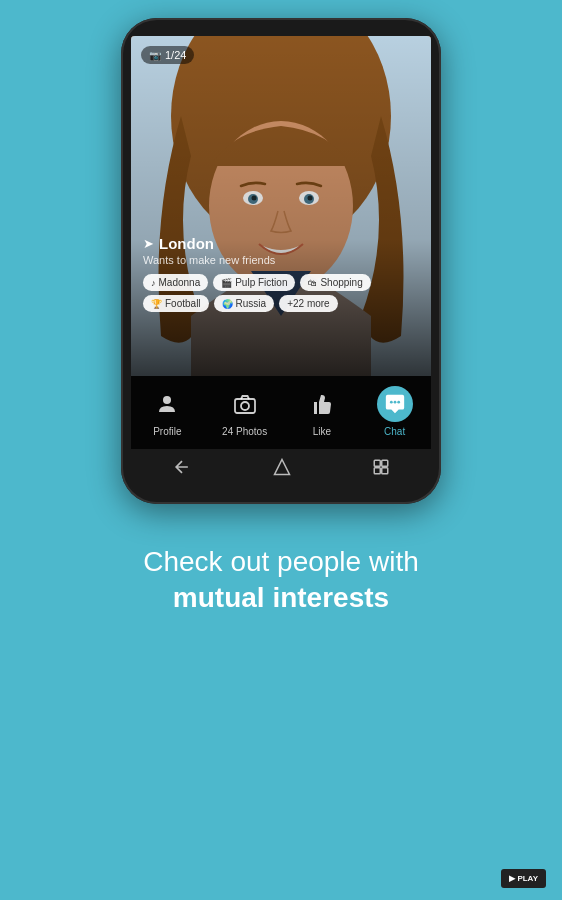 Image resolution: width=562 pixels, height=900 pixels. I want to click on profile-button: Profile, so click(167, 412).